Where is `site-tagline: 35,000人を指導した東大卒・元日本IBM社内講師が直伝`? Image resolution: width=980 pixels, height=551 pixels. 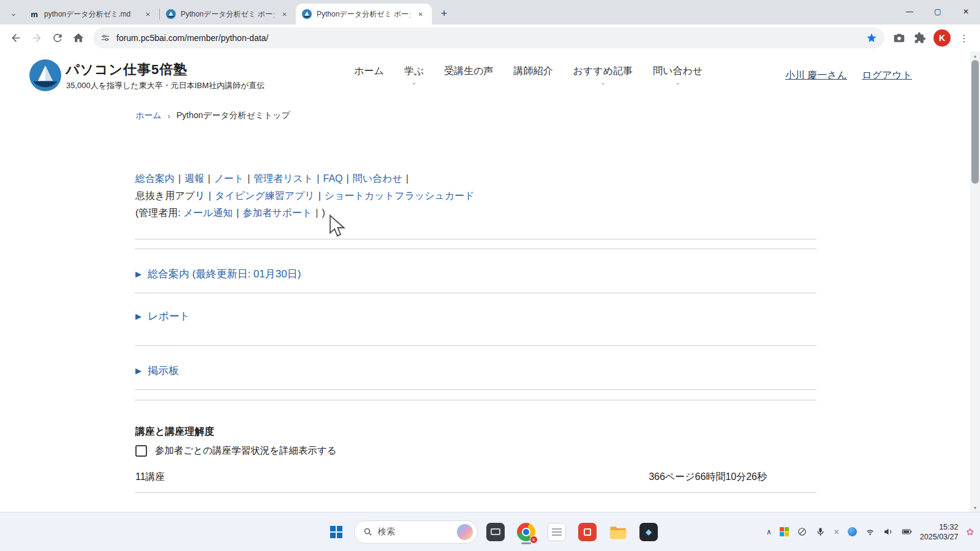 site-tagline: 35,000人を指導した東大卒・元日本IBM社内講師が直伝 is located at coordinates (165, 86).